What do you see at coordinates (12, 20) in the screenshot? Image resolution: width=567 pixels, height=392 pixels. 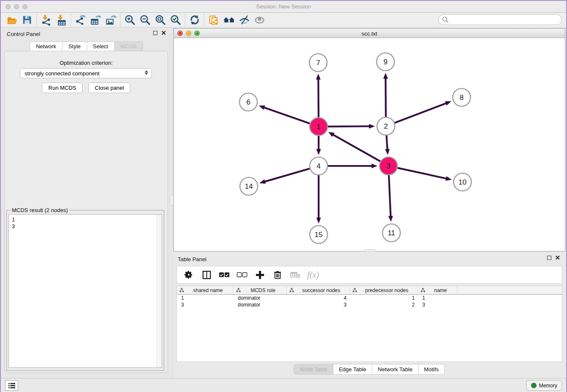 I see `open-session-button` at bounding box center [12, 20].